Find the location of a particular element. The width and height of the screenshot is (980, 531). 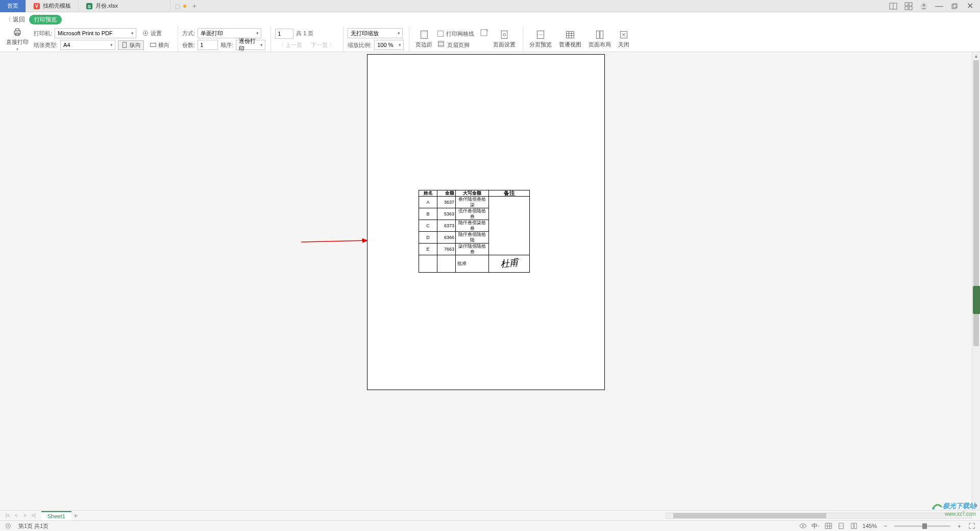

next-page-button: 下一页 〉 is located at coordinates (323, 45).